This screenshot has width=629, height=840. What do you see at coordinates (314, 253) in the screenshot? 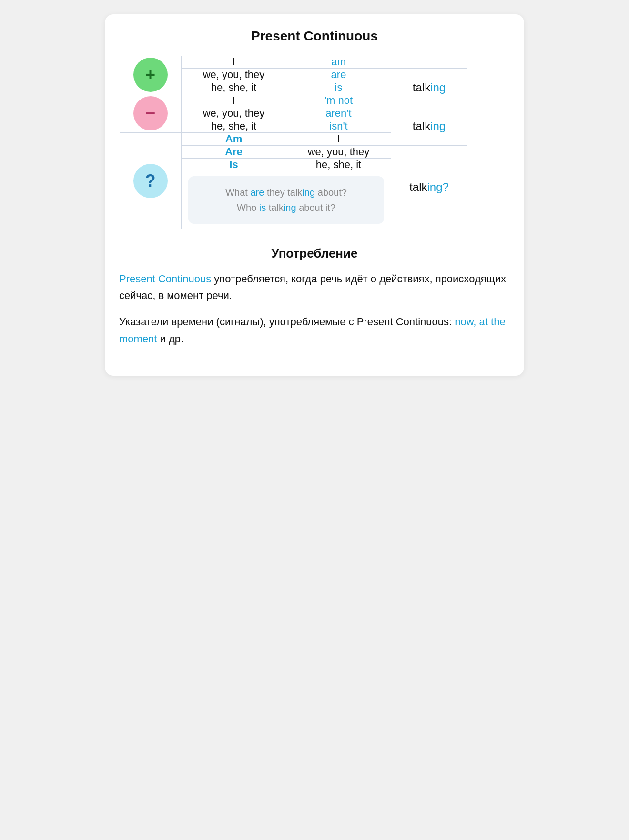
I see `usage-title: Употребление` at bounding box center [314, 253].